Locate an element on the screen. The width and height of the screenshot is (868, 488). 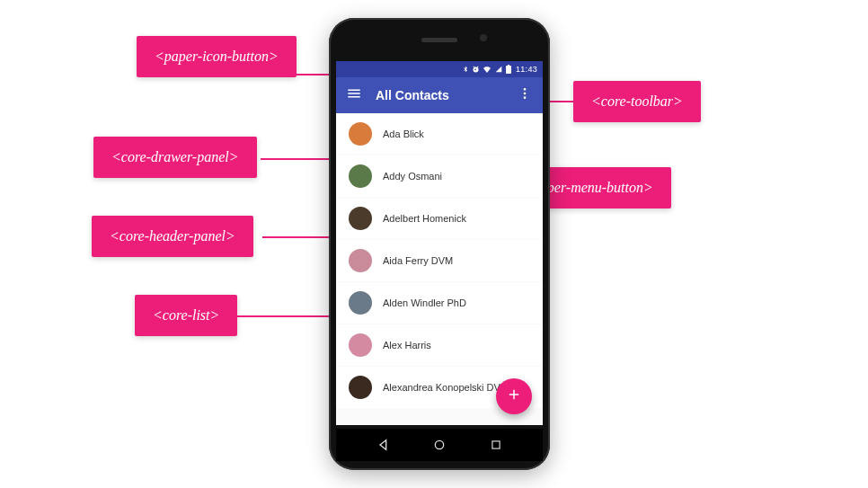
android-nav-bar is located at coordinates (439, 445).